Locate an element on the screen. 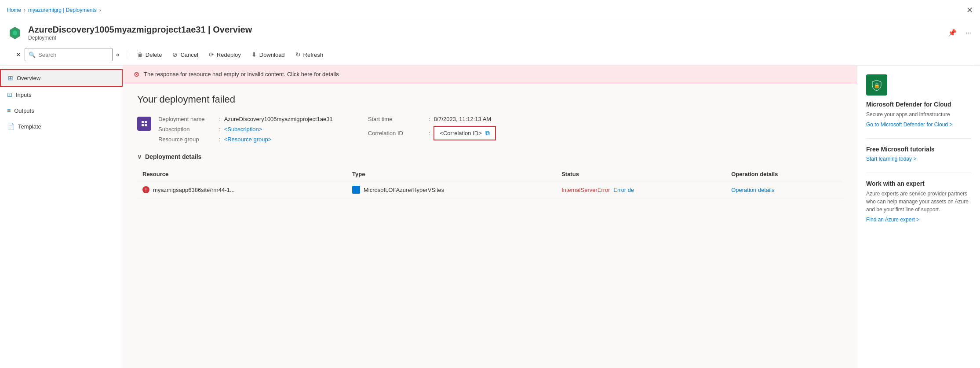  defender-link: Go to Microsoft Defender for Cloud > is located at coordinates (909, 125).